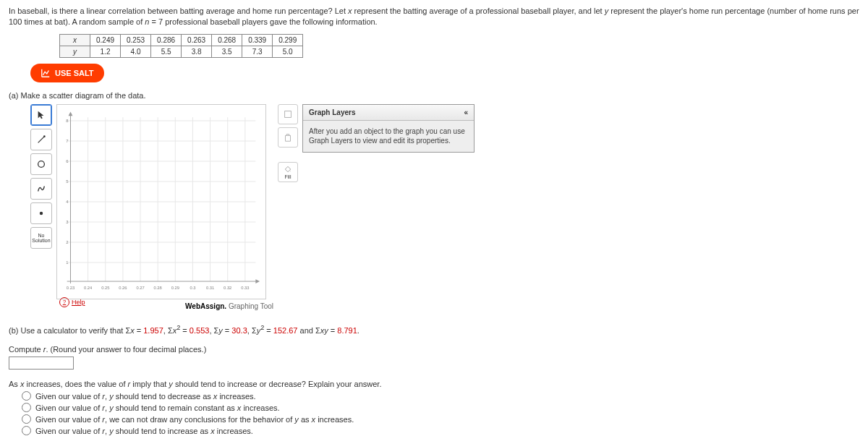 The width and height of the screenshot is (868, 444). Describe the element at coordinates (41, 238) in the screenshot. I see `no-solution-tool: No Solution` at that location.